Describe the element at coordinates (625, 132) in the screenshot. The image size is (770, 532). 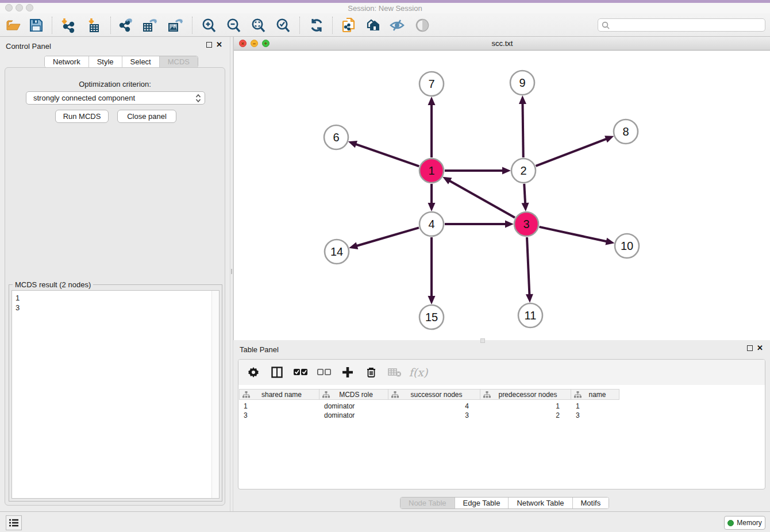
I see `graph-node-label: 8` at that location.